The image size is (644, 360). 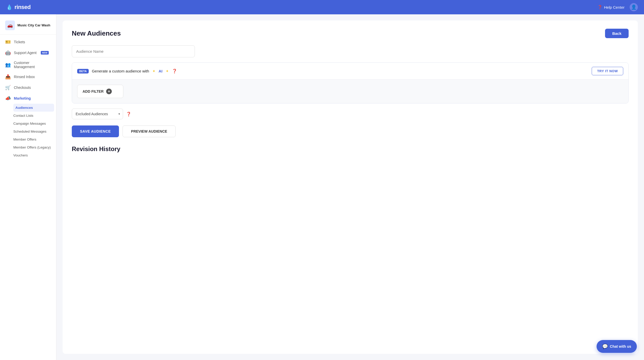 What do you see at coordinates (9, 7) in the screenshot?
I see `drop-icon: 💧` at bounding box center [9, 7].